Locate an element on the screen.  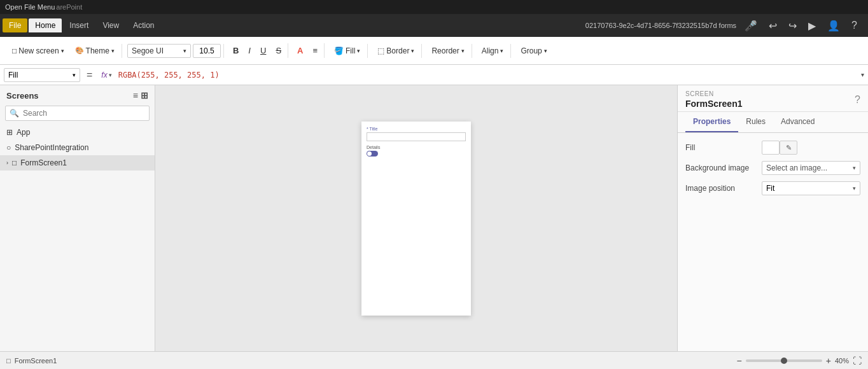
file-menu: File is located at coordinates (15, 25).